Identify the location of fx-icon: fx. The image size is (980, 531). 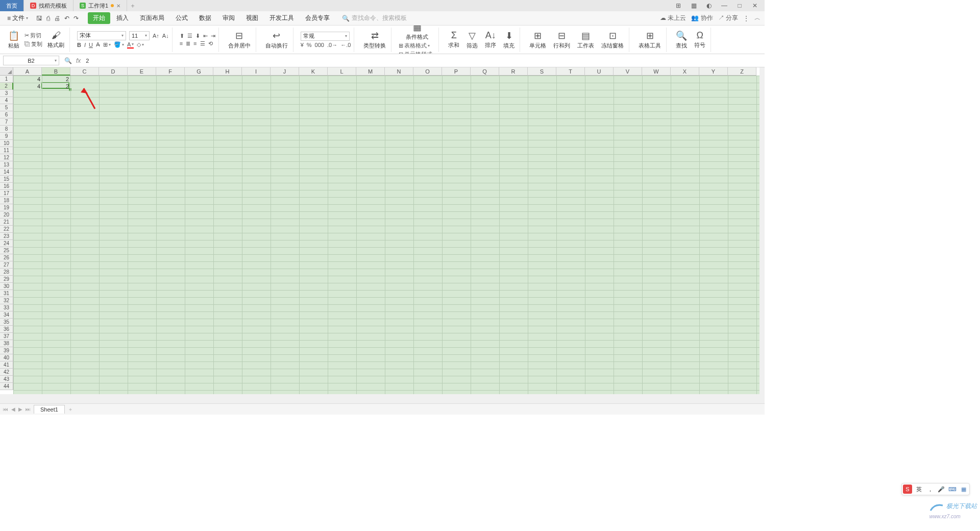
(79, 61).